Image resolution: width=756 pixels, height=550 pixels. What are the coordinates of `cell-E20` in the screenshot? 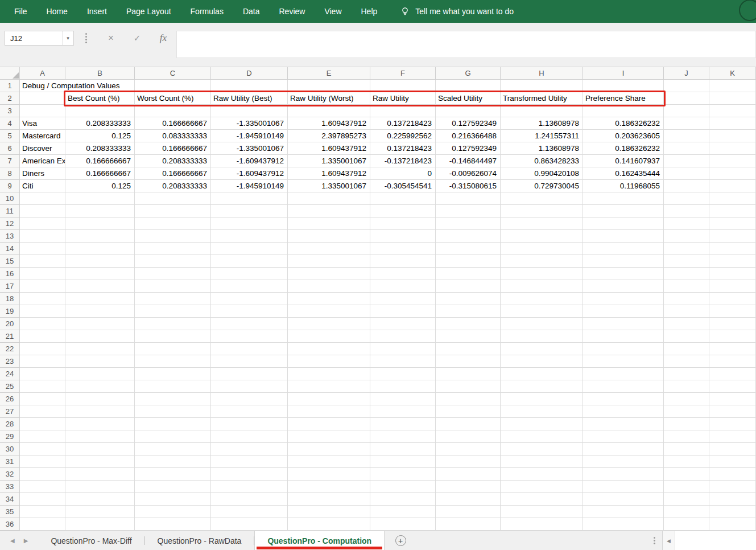 It's located at (329, 324).